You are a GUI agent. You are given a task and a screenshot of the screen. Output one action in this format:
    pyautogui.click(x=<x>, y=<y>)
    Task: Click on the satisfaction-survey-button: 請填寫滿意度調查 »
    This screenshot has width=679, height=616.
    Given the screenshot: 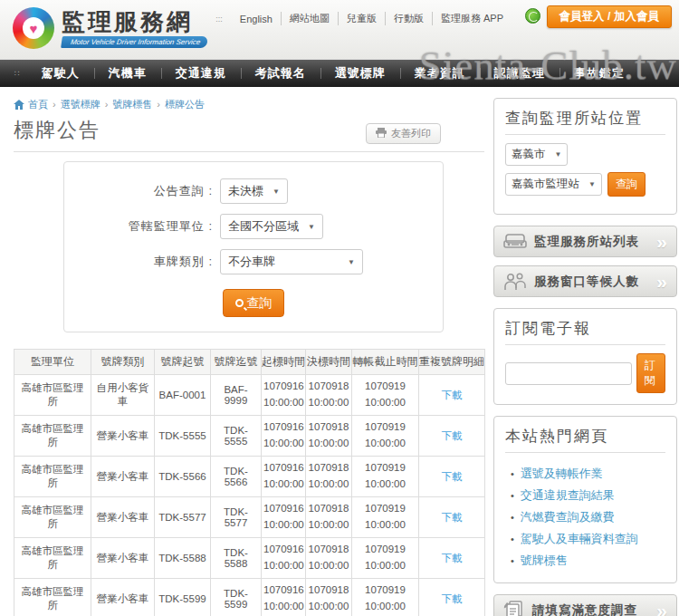 What is the action you would take?
    pyautogui.click(x=585, y=605)
    